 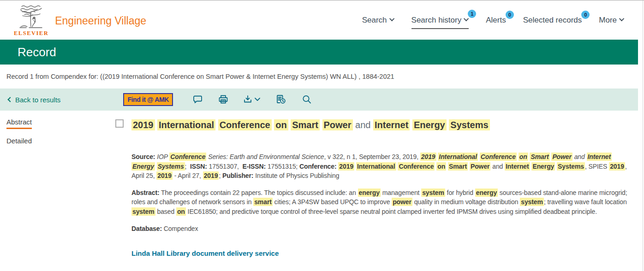 I want to click on search-in-record-icon, so click(x=307, y=100).